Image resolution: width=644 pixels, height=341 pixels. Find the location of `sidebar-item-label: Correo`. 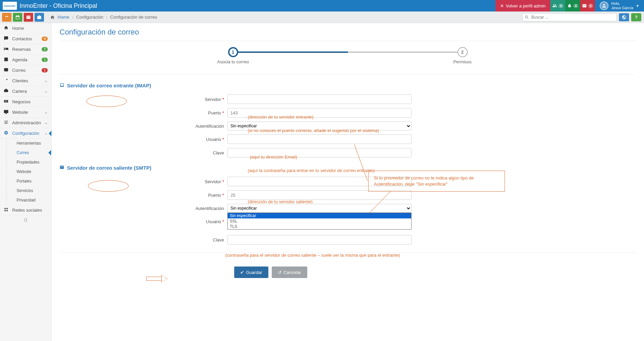

sidebar-item-label: Correo is located at coordinates (19, 70).